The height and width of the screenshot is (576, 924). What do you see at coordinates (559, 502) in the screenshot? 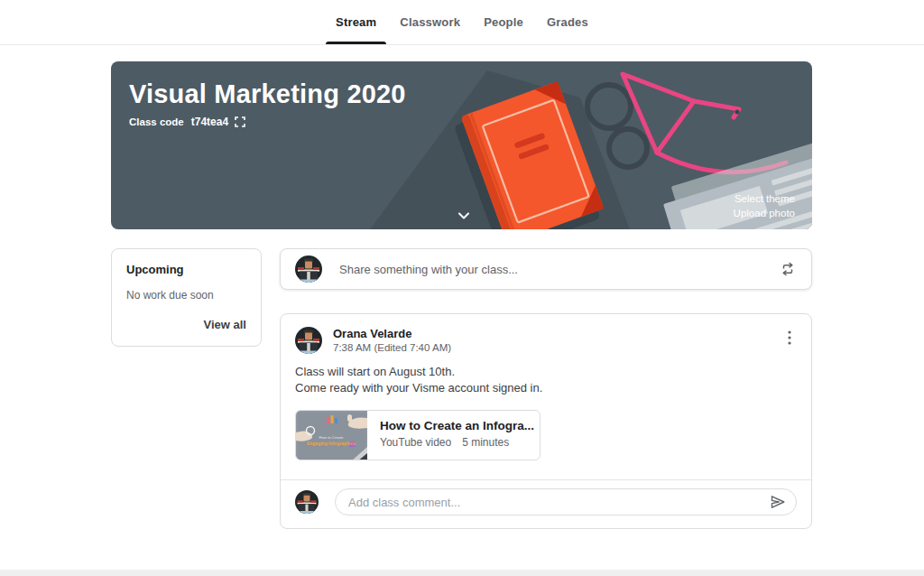
I see `comment-placeholder: Add class comment...` at bounding box center [559, 502].